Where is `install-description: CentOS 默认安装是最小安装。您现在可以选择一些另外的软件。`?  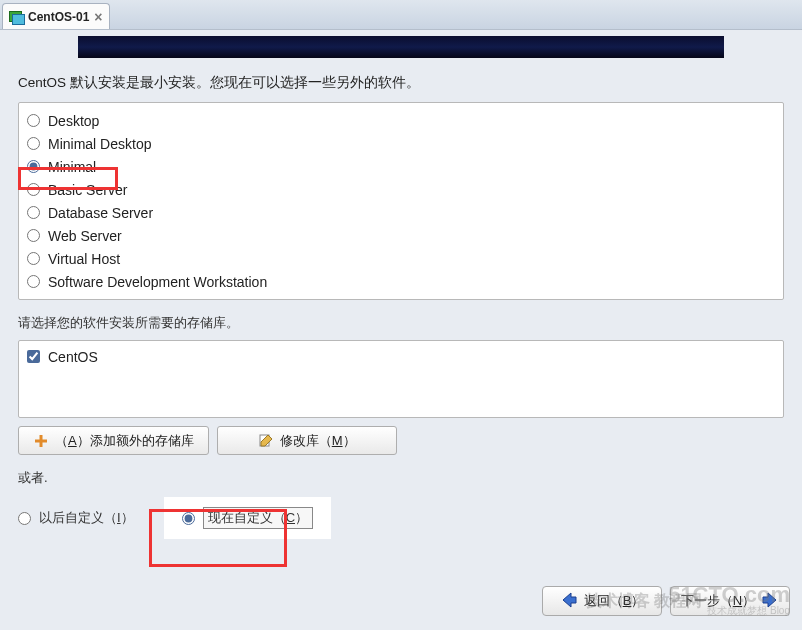
install-description: CentOS 默认安装是最小安装。您现在可以选择一些另外的软件。 is located at coordinates (401, 83).